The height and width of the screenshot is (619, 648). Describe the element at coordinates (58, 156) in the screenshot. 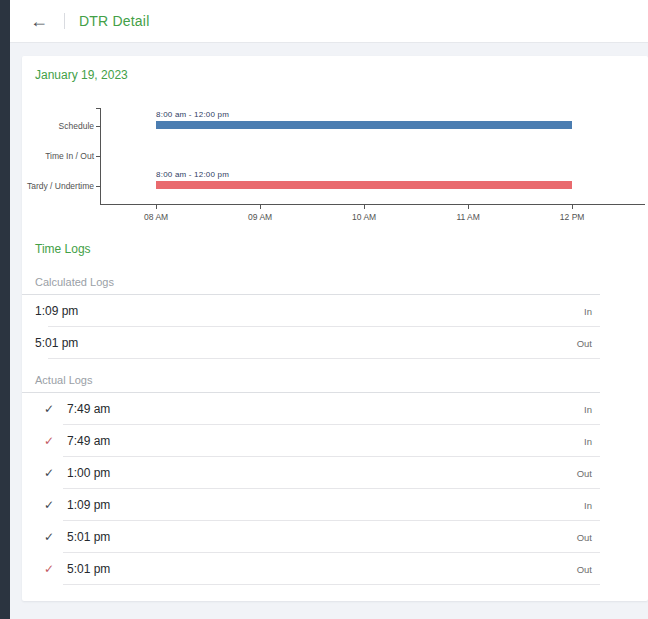

I see `chart-category-label: Time In / Out` at that location.